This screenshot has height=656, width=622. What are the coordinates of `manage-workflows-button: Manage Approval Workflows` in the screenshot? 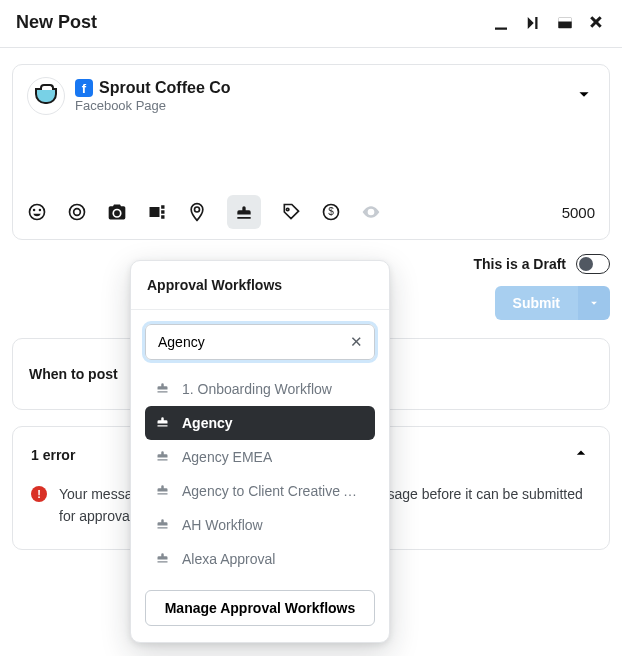 It's located at (260, 608).